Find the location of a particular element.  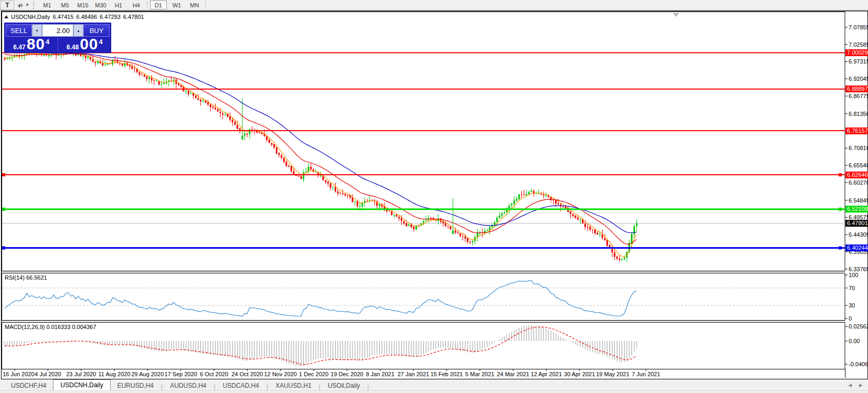

arrows-dropdown-icon: ▼ is located at coordinates (27, 5).